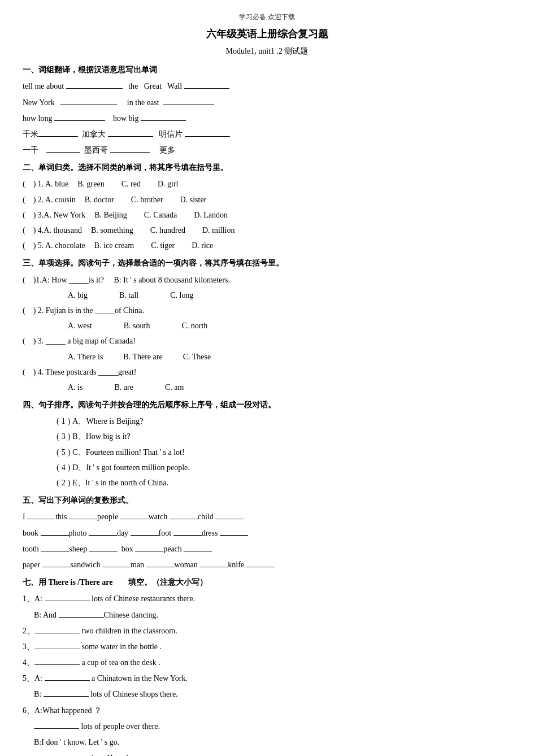  I want to click on s3-item1: ( )1.A: How _____is it? B: It ' s about …, so click(267, 288).